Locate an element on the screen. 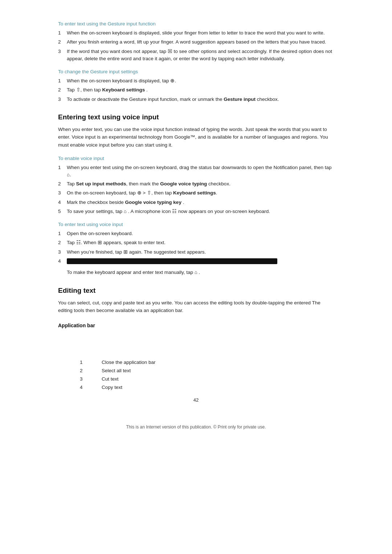  bar-num: 3 is located at coordinates (91, 379).